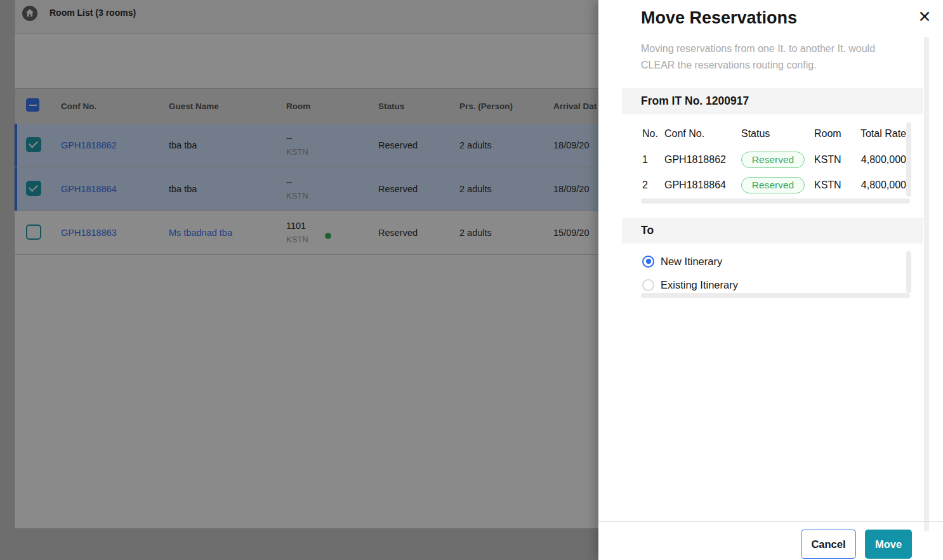  I want to click on from-column-total-rate: Total Rate, so click(881, 134).